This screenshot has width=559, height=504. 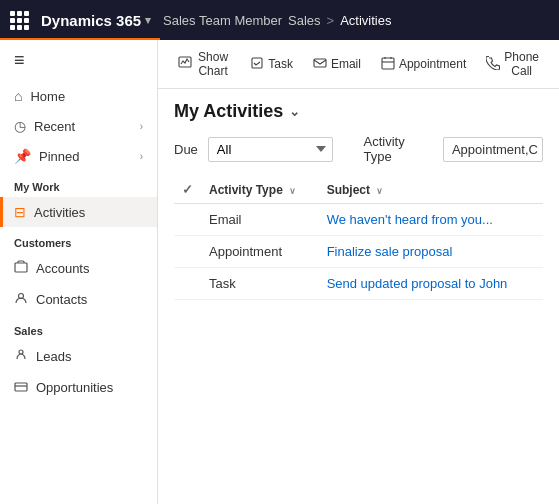 What do you see at coordinates (493, 64) in the screenshot?
I see `phone-icon` at bounding box center [493, 64].